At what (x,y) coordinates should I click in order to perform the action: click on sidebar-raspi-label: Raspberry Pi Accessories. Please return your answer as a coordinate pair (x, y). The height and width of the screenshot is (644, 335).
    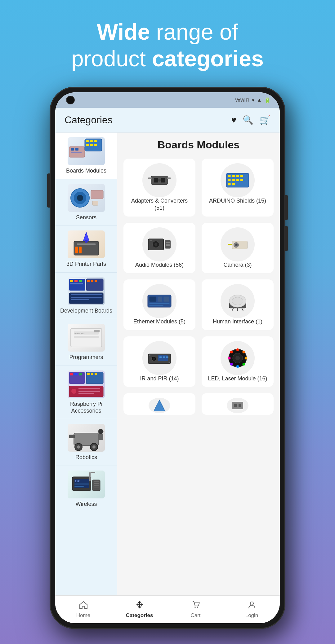
    Looking at the image, I should click on (86, 408).